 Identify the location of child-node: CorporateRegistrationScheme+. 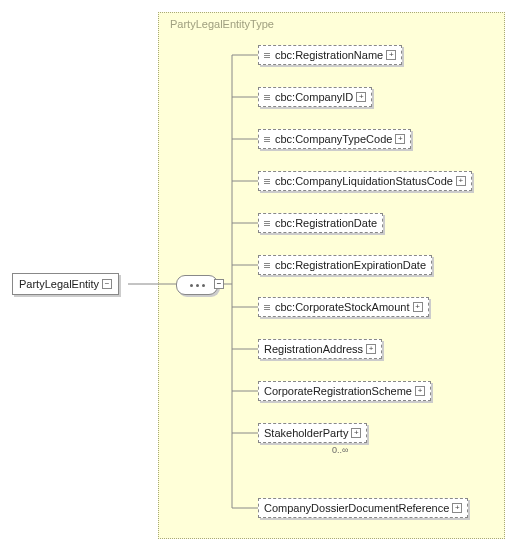
(344, 391).